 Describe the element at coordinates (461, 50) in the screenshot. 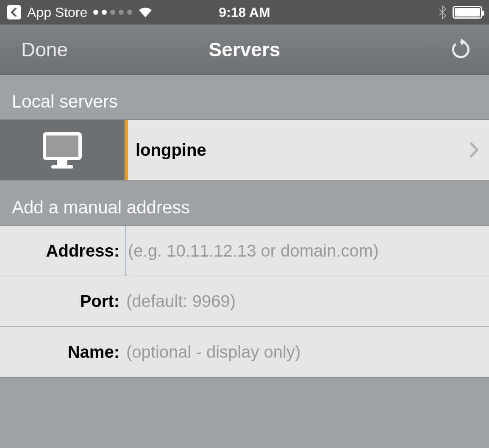

I see `refresh-button` at that location.